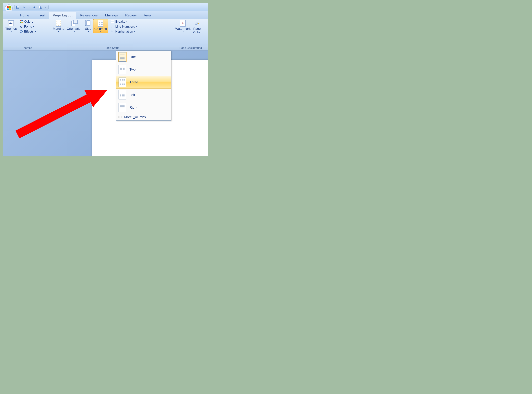  I want to click on theme-colors-button: Colors▾, so click(28, 21).